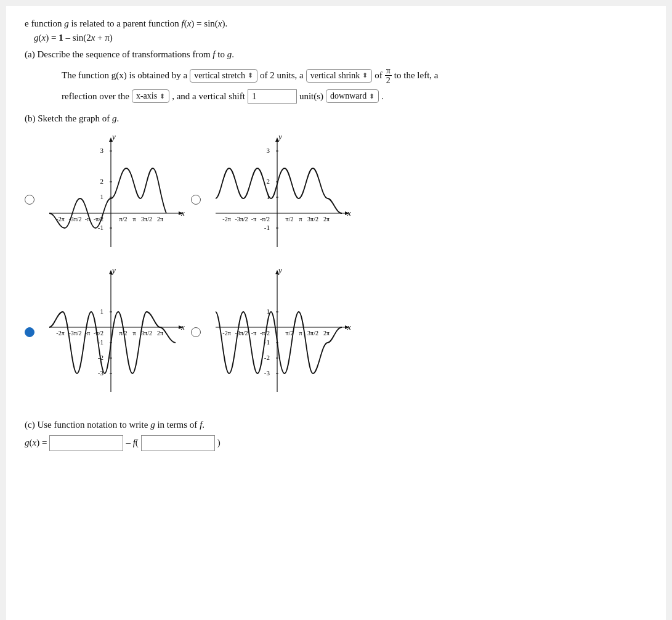 Image resolution: width=672 pixels, height=620 pixels. Describe the element at coordinates (150, 96) in the screenshot. I see `x-axis-dropdown: x-axis ⬍` at that location.